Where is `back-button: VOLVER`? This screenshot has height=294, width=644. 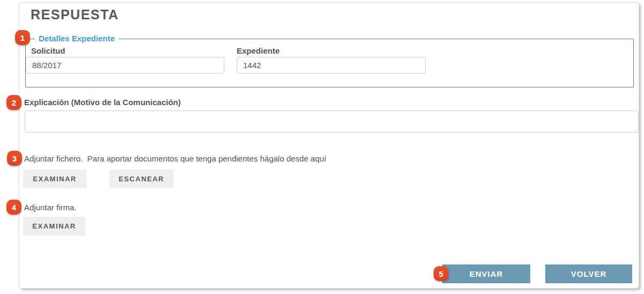
back-button: VOLVER is located at coordinates (589, 274).